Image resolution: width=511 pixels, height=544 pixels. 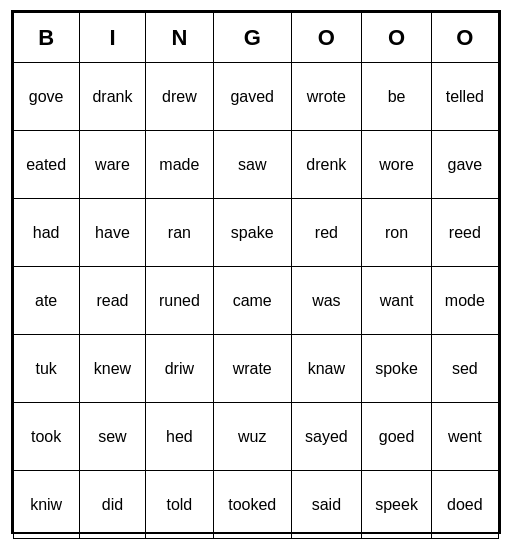 I want to click on table-cell: ate, so click(x=46, y=301).